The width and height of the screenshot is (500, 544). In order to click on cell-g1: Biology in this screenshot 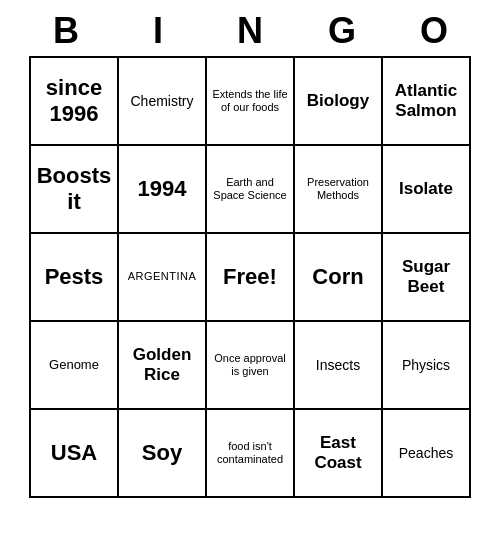, I will do `click(339, 102)`.